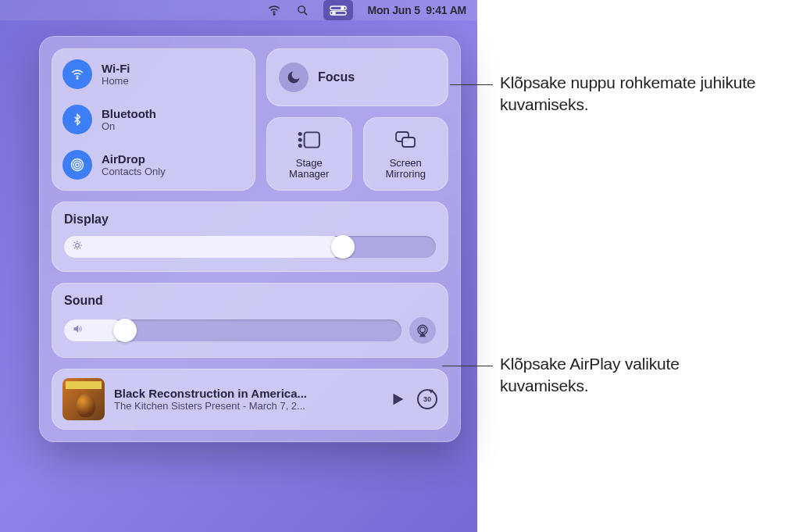  Describe the element at coordinates (336, 77) in the screenshot. I see `focus-label: Focus` at that location.